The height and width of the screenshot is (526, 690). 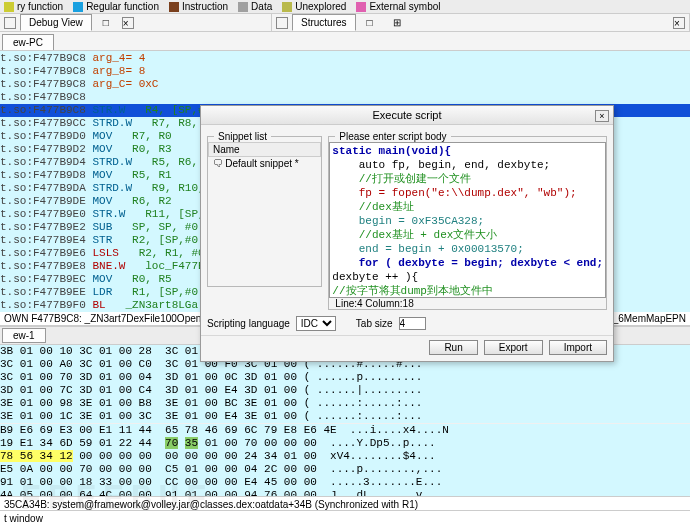 I want to click on scripting-language-label: Scripting language, so click(x=248, y=324).